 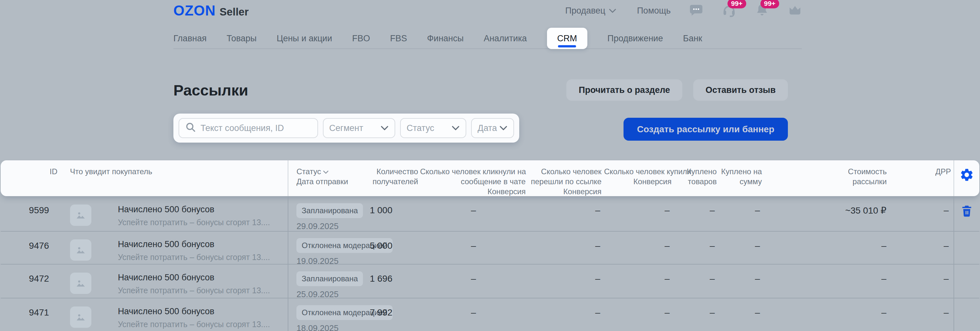 What do you see at coordinates (490, 281) in the screenshot?
I see `table-row: 9472 Начислено 500 бонусов Успейте потра…` at bounding box center [490, 281].